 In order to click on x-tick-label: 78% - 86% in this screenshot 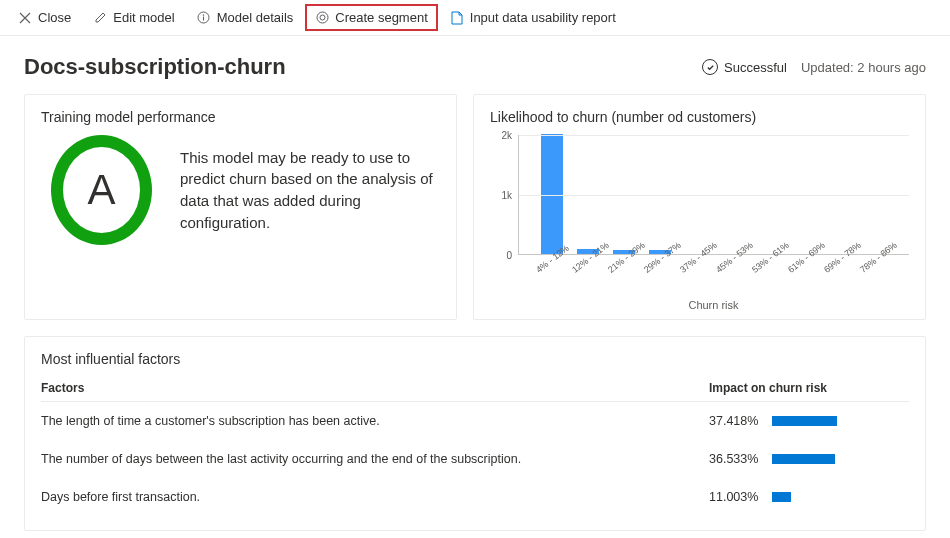, I will do `click(870, 264)`.